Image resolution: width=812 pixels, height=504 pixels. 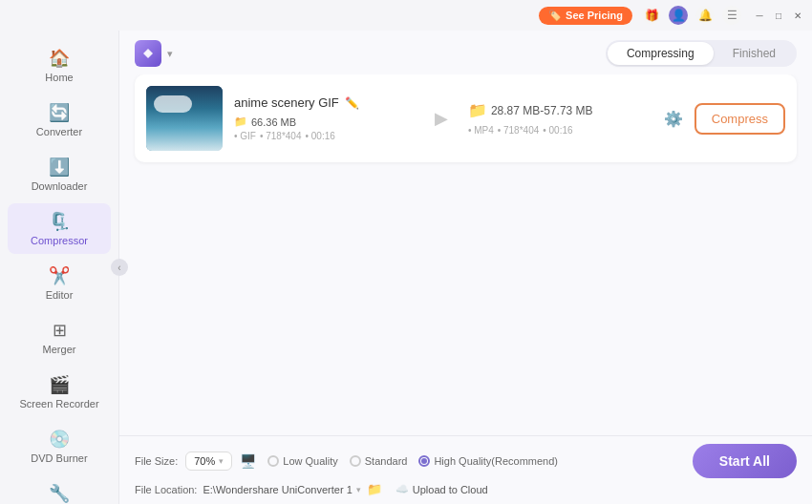 I want to click on sidebar: 🏠 Home 🔄 Converter ⬇️ Downloader 🗜️ Comp…, so click(x=59, y=267).